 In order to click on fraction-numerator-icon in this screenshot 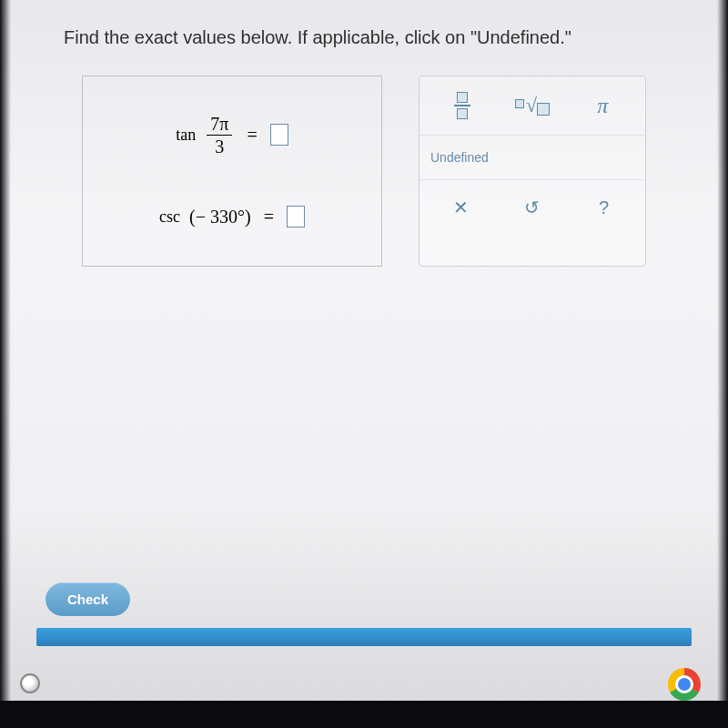, I will do `click(462, 97)`.